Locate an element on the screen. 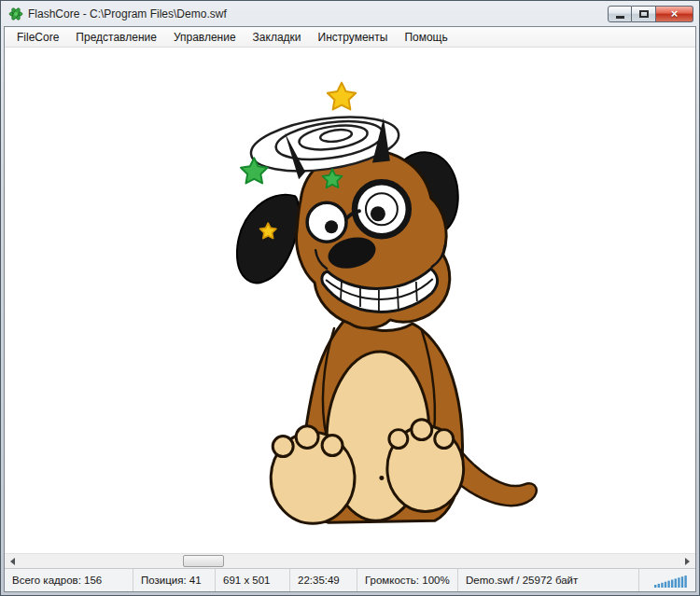 The width and height of the screenshot is (700, 596). status-time: 22:35:49 is located at coordinates (324, 580).